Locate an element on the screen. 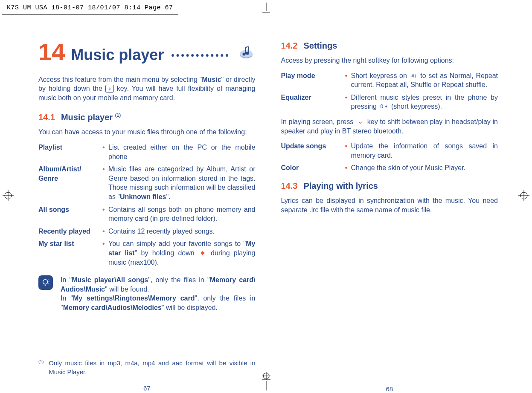  table-row: Equalizer • Different music styles prese… is located at coordinates (390, 102).